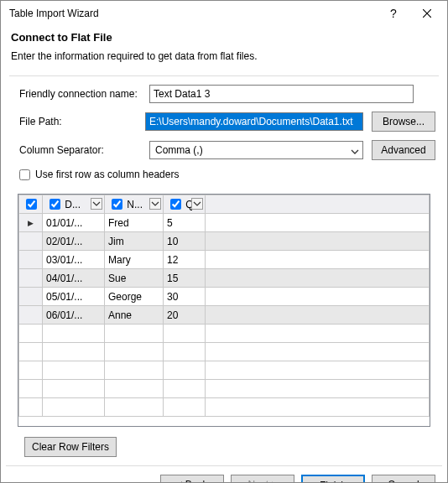  Describe the element at coordinates (225, 297) in the screenshot. I see `table-row: 05/01/... George 30` at that location.